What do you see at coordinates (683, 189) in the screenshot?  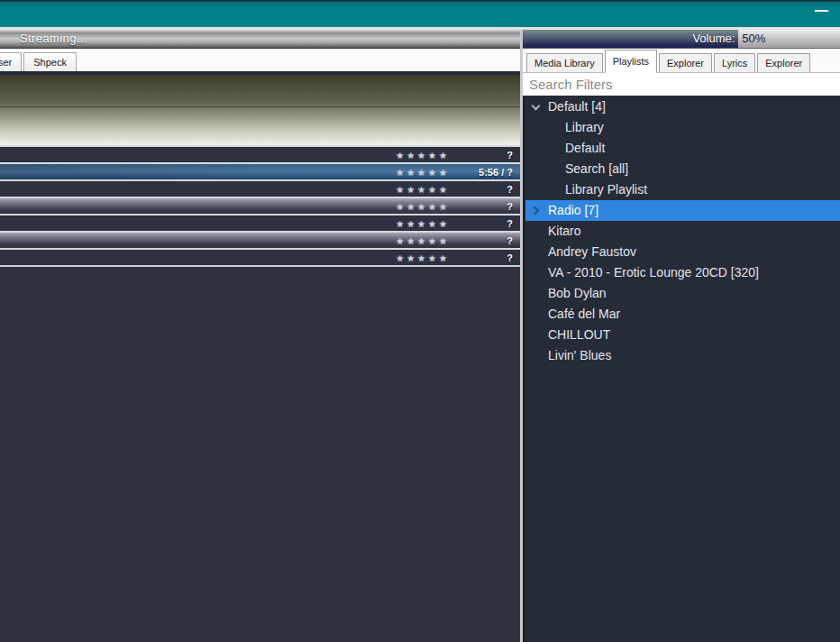 I see `tree-item: Library Playlist` at bounding box center [683, 189].